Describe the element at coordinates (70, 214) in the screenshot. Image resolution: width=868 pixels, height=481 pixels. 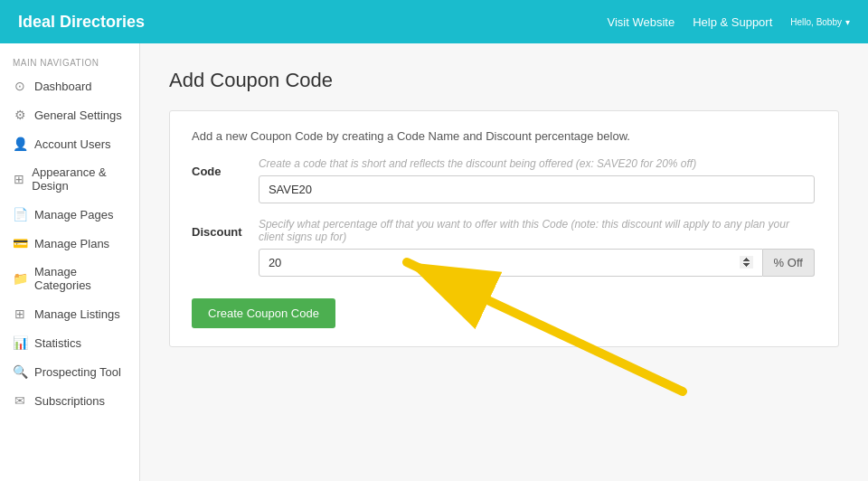
I see `sidebar-item-manage-pages: 📄 Manage Pages` at that location.